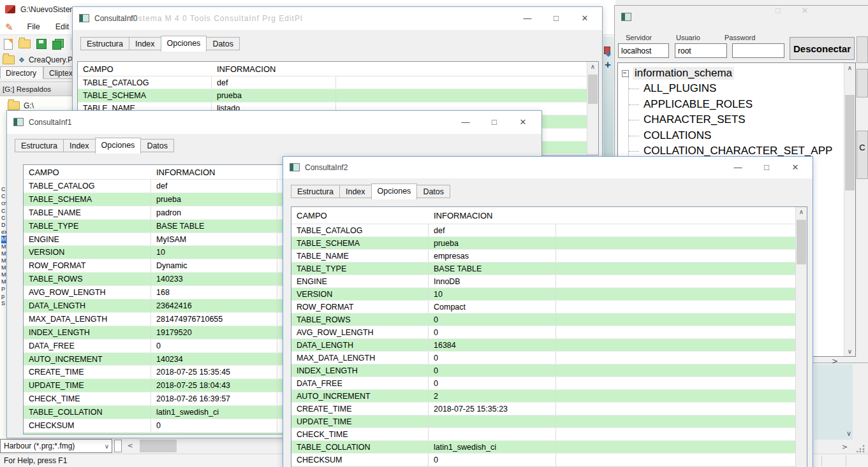  Describe the element at coordinates (743, 89) in the screenshot. I see `tree-item: ALL_PLUGINS` at that location.